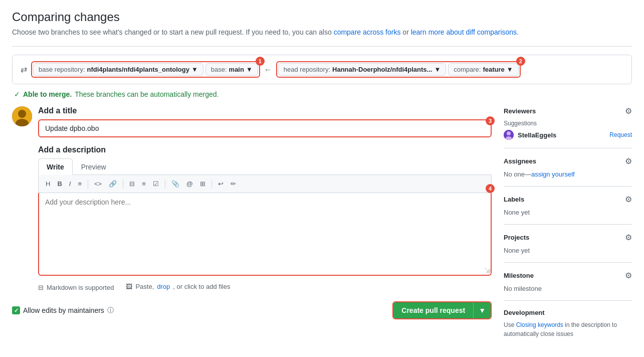  Describe the element at coordinates (433, 310) in the screenshot. I see `create-pull-request-button: Create pull request` at that location.